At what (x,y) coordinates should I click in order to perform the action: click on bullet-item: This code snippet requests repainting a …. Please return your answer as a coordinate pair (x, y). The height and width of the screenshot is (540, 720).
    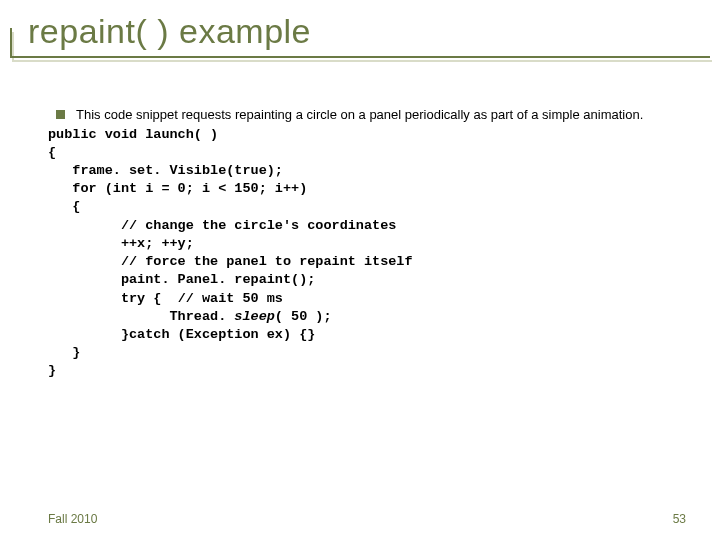
    Looking at the image, I should click on (374, 115).